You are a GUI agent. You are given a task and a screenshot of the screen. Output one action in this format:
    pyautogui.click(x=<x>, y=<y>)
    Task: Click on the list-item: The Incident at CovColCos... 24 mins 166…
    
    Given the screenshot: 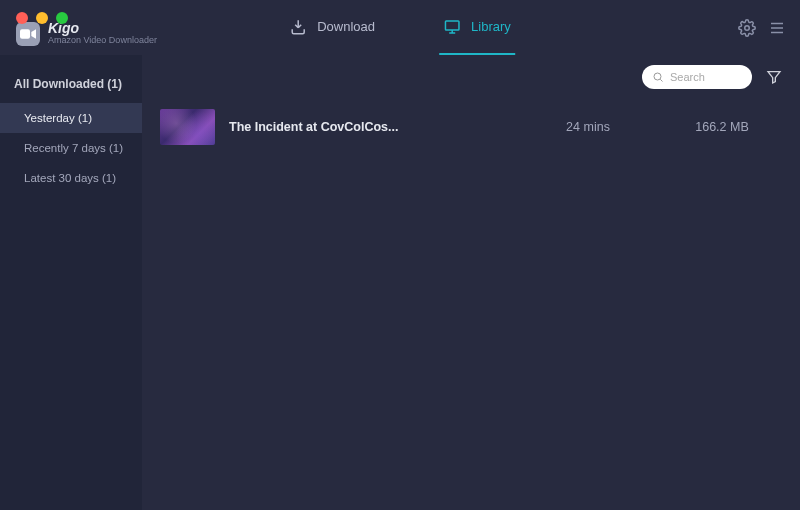 What is the action you would take?
    pyautogui.click(x=471, y=127)
    